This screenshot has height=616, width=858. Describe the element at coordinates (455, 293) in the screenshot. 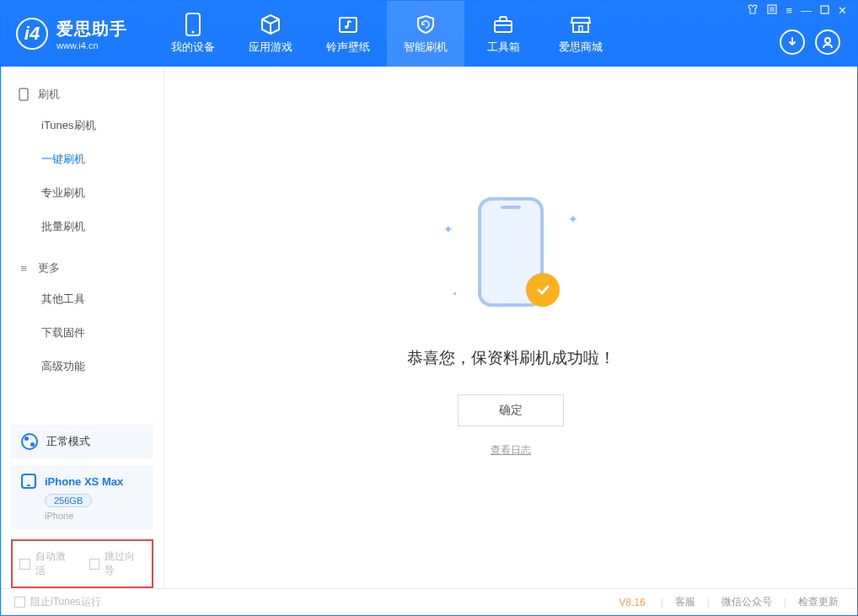

I see `sparkle-icon: •` at that location.